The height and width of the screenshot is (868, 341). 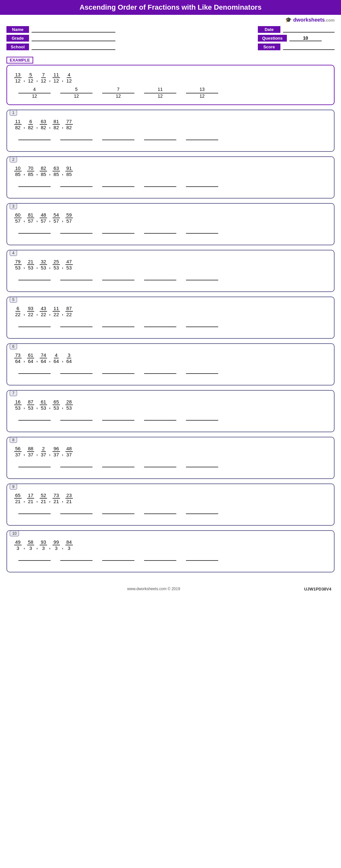 I want to click on q1-frac-4: 8182, so click(x=56, y=124).